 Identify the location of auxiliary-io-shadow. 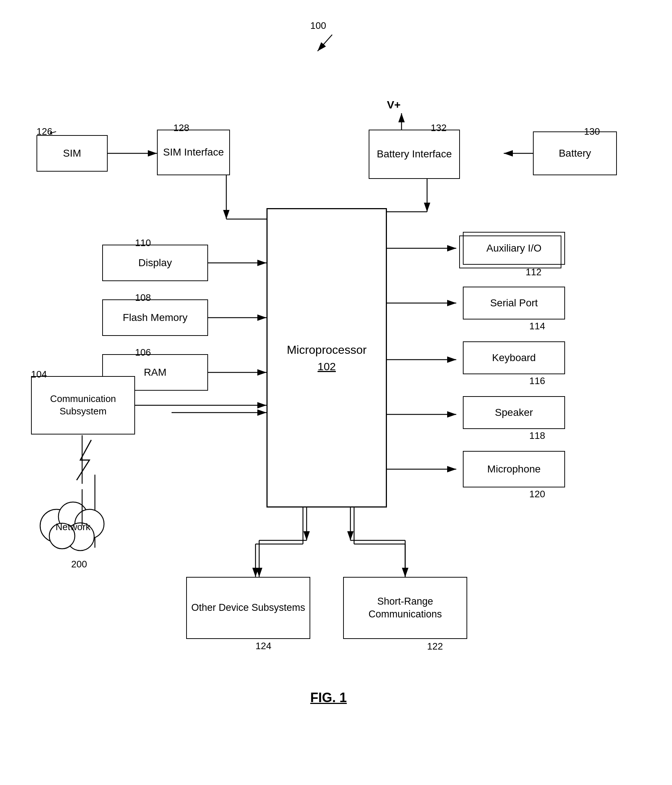
(510, 252).